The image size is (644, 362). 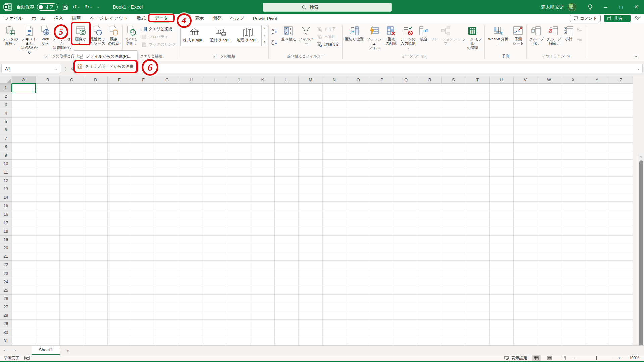 I want to click on column-header-U: U, so click(x=502, y=80).